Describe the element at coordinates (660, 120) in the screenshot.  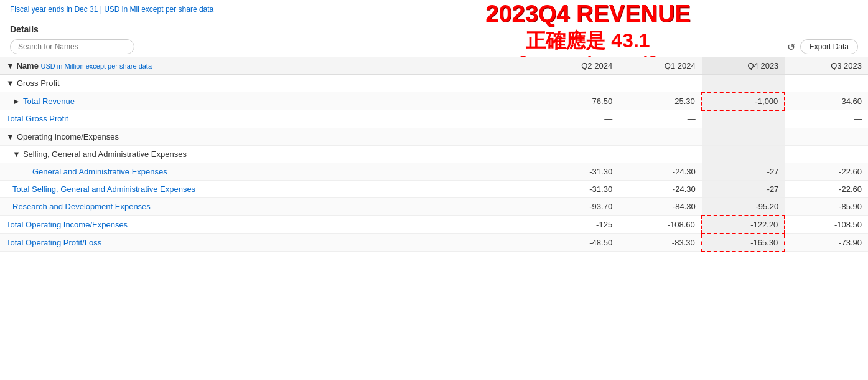
I see `cell-q1-2024-total-gross-profit: —` at that location.